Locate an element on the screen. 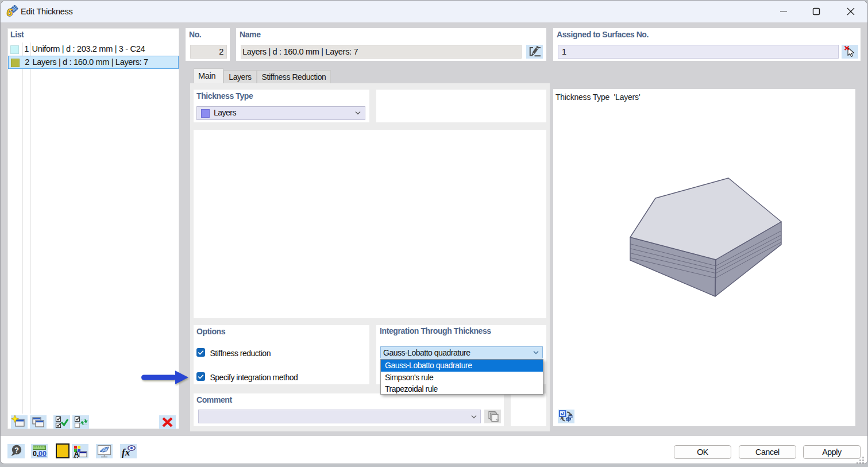  svg-text: A is located at coordinates (77, 454).